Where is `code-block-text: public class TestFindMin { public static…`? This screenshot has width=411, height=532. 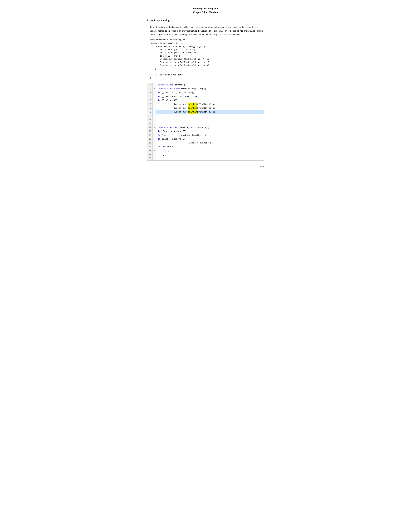 code-block-text: public class TestFindMin { public static… is located at coordinates (207, 61).